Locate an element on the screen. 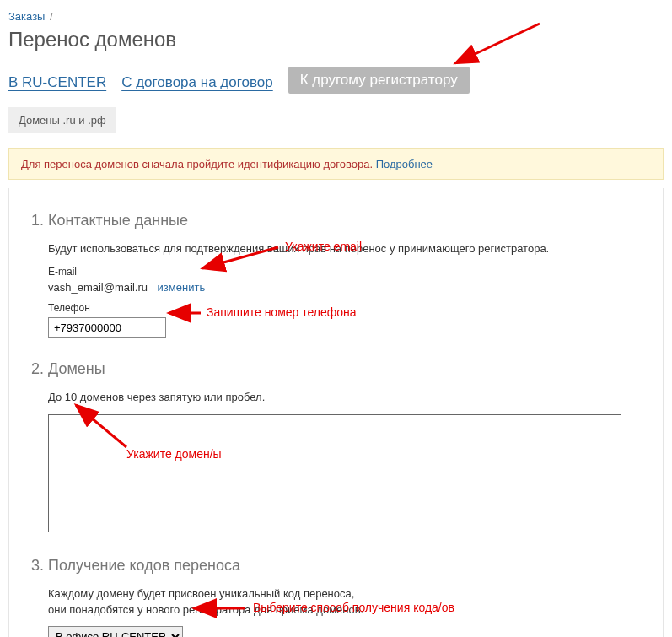  phone-input is located at coordinates (107, 327).